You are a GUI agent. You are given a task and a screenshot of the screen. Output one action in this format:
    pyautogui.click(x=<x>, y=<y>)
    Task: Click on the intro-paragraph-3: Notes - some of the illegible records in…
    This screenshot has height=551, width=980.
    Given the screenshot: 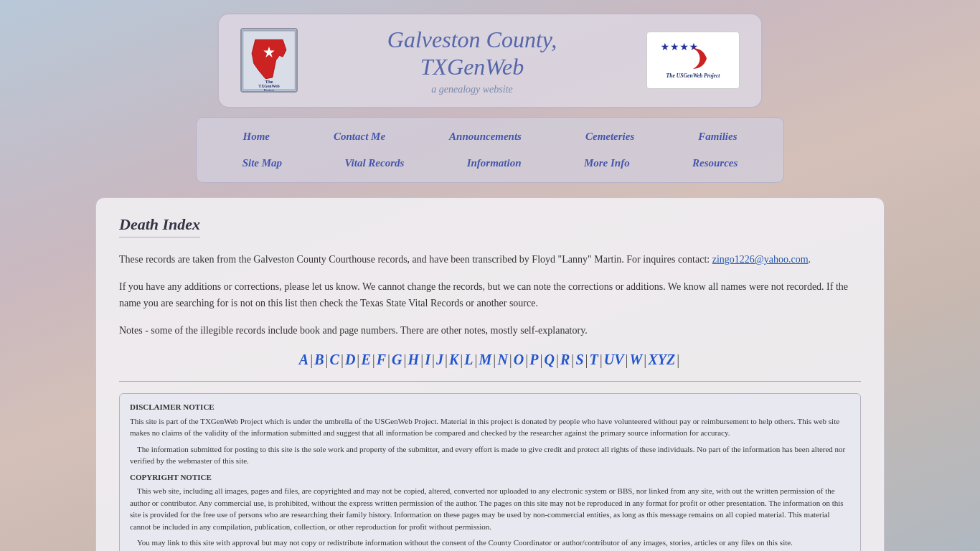 What is the action you would take?
    pyautogui.click(x=490, y=331)
    